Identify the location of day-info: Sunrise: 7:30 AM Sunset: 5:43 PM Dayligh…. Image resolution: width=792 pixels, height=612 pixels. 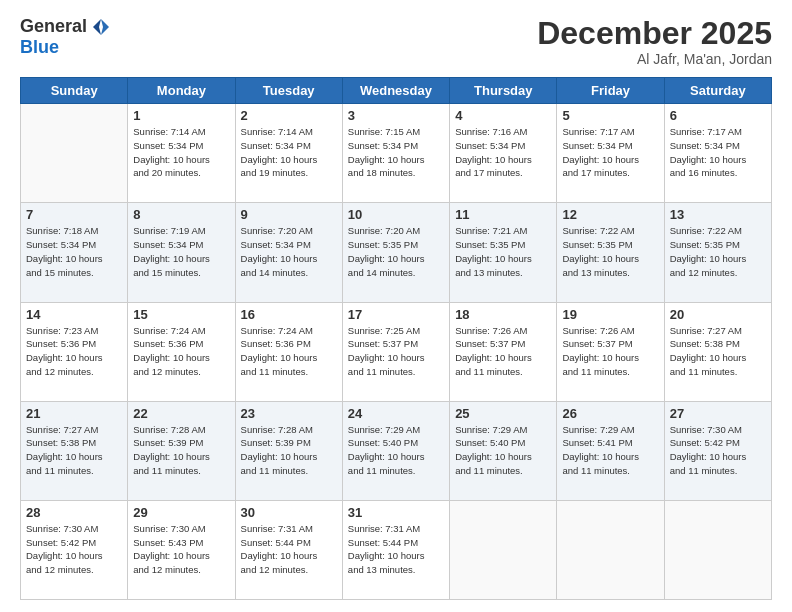
(181, 550).